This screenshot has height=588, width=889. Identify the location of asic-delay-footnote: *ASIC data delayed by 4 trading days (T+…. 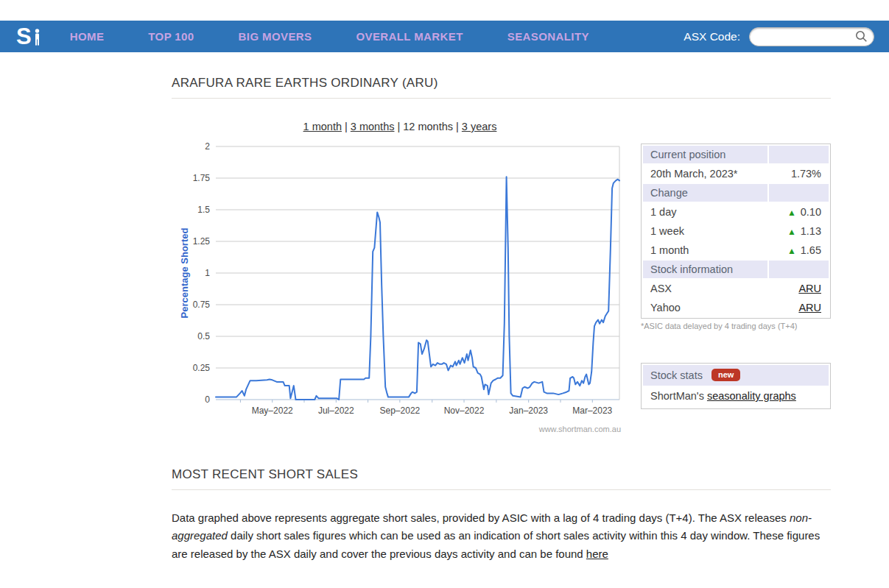
(736, 326).